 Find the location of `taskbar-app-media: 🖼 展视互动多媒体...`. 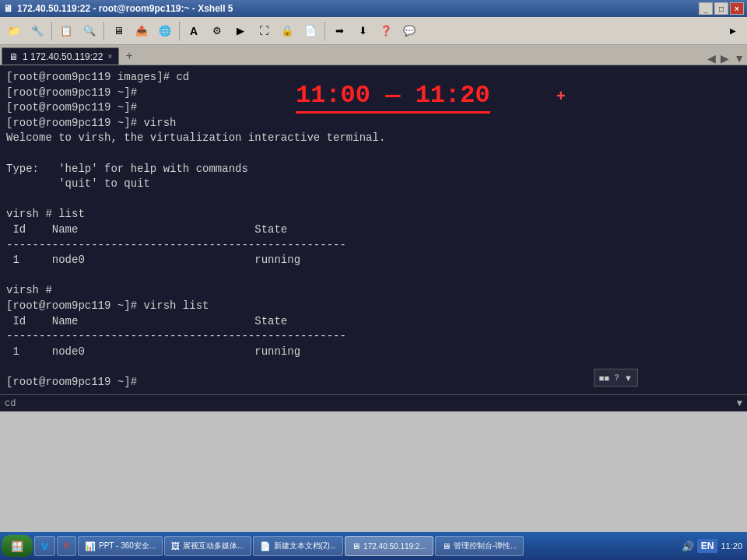

taskbar-app-media: 🖼 展视互动多媒体... is located at coordinates (207, 546).